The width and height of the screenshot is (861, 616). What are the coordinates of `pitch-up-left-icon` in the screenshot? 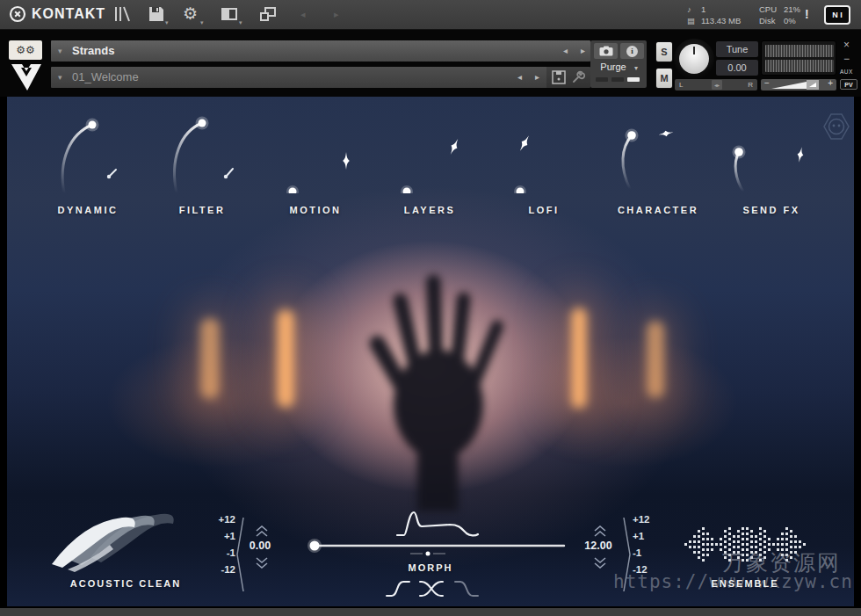 It's located at (262, 531).